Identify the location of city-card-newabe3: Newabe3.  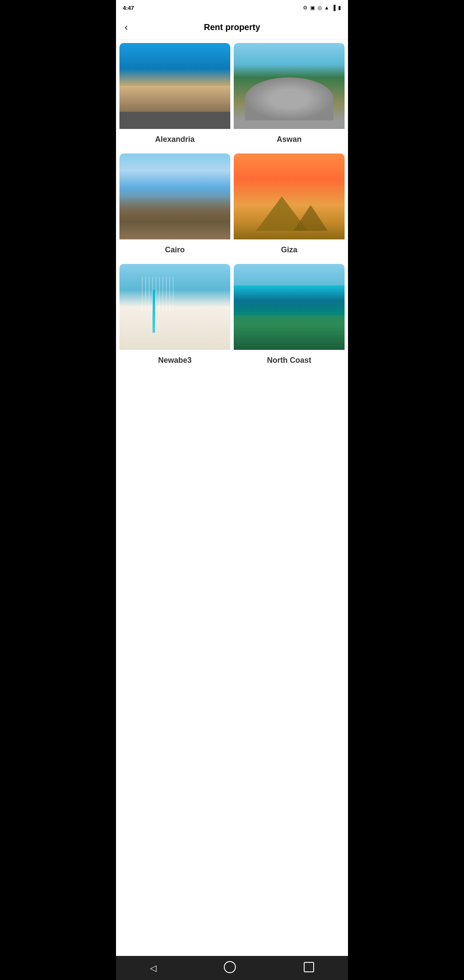
(175, 317).